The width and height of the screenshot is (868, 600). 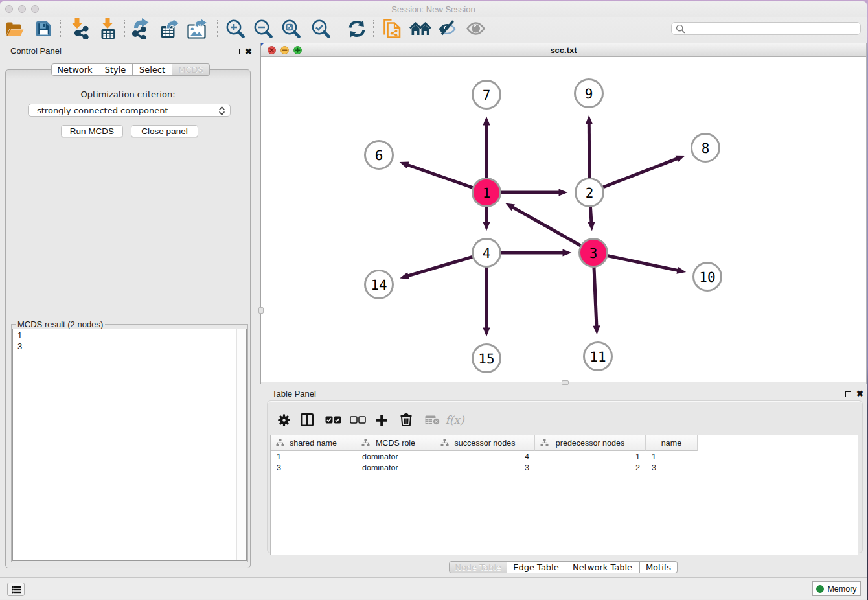 I want to click on search-box, so click(x=766, y=29).